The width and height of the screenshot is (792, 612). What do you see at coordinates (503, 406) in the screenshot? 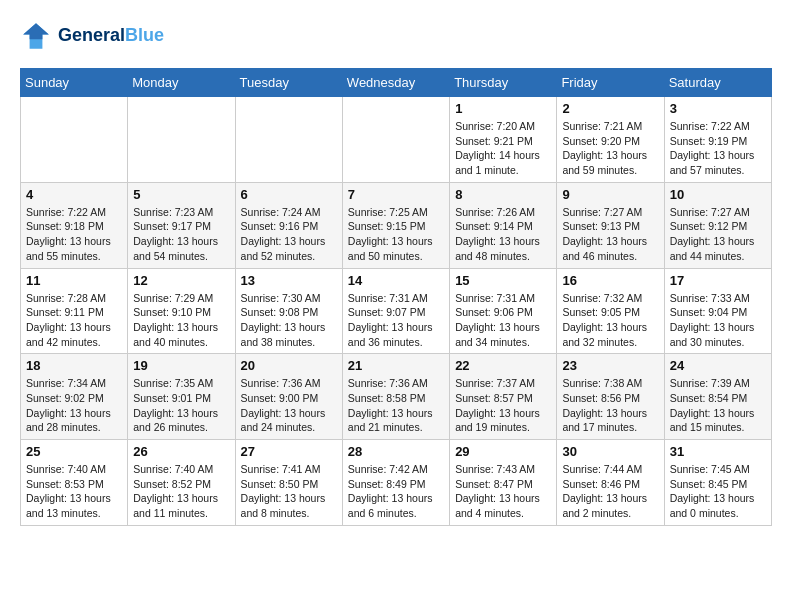
I see `day-info: Sunrise: 7:37 AM Sunset: 8:57 PM Dayligh…` at bounding box center [503, 406].